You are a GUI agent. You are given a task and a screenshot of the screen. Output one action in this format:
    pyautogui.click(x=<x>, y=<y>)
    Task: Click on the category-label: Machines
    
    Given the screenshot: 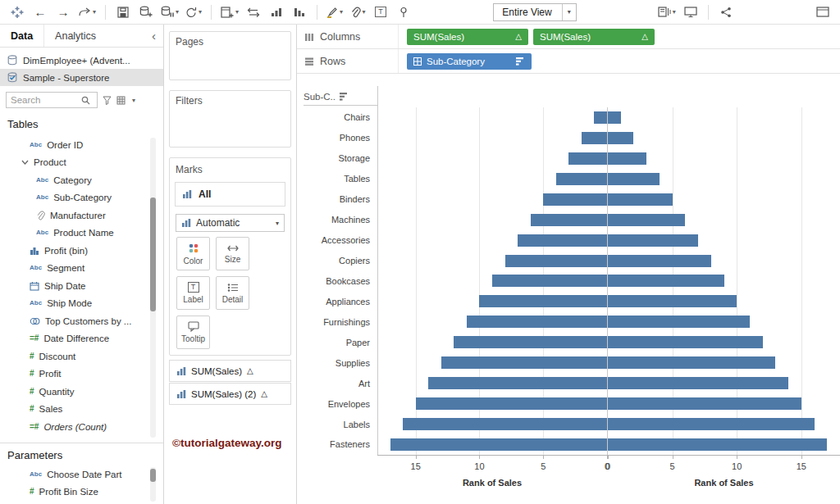 What is the action you would take?
    pyautogui.click(x=337, y=220)
    